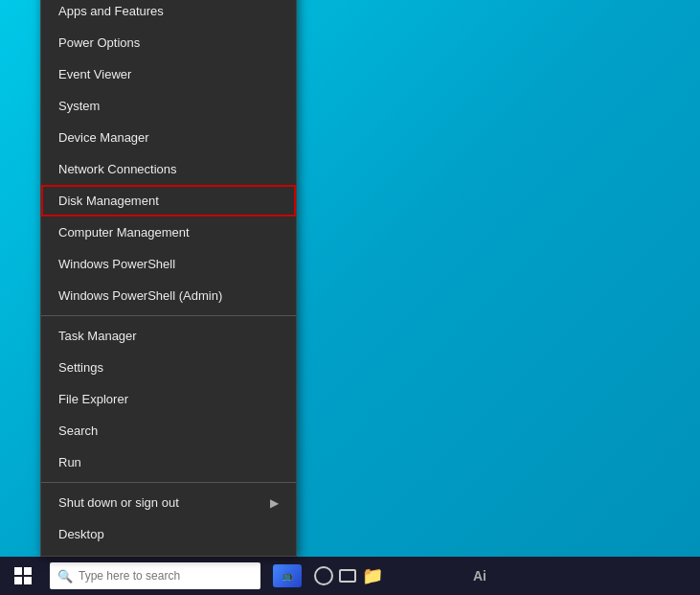 The width and height of the screenshot is (700, 595). What do you see at coordinates (95, 75) in the screenshot?
I see `menu-item-label-event-viewer: Event Viewer` at bounding box center [95, 75].